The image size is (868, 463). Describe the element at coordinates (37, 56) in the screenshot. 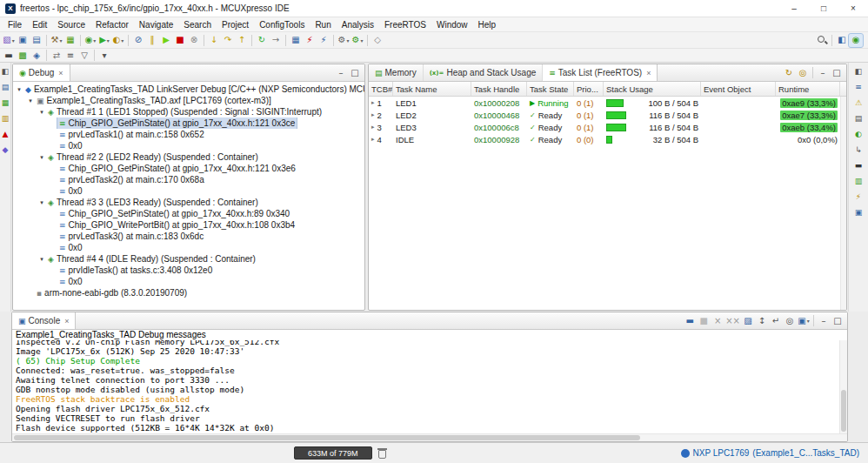

I see `welcome-icon: ◈` at that location.